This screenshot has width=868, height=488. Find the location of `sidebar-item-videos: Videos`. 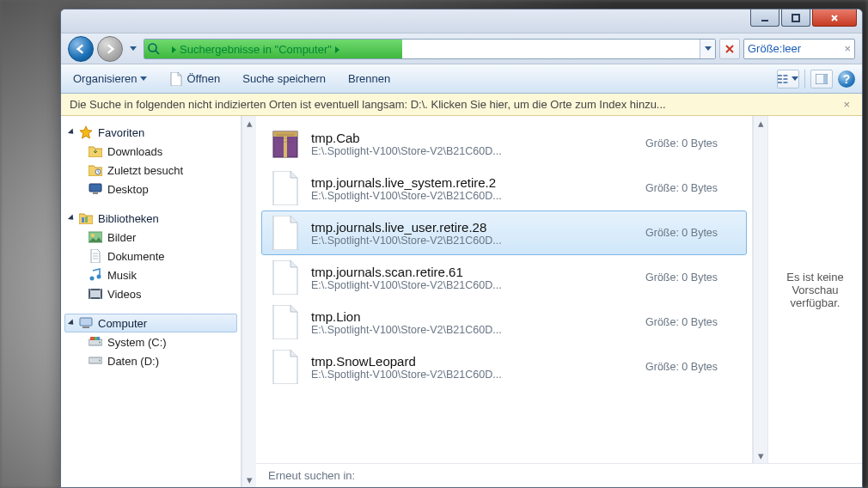

sidebar-item-videos: Videos is located at coordinates (151, 294).